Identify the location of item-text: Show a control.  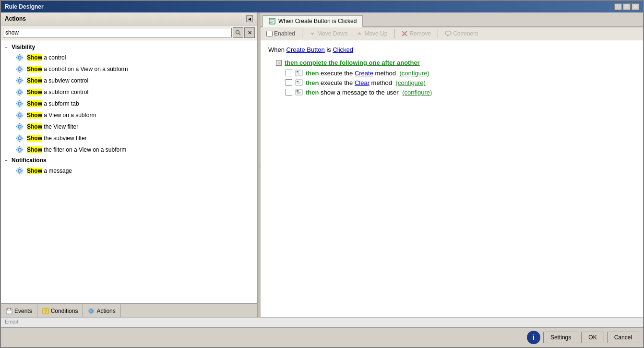
(46, 58).